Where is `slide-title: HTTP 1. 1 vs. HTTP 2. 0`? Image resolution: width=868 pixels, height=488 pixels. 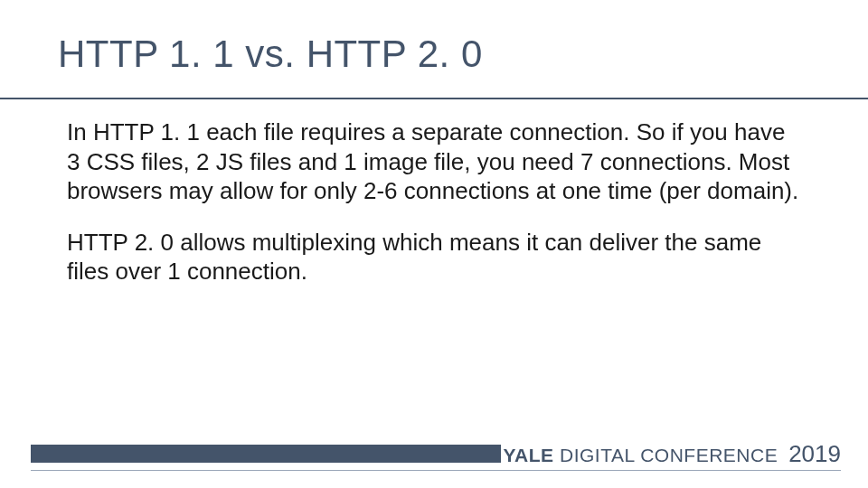 slide-title: HTTP 1. 1 vs. HTTP 2. 0 is located at coordinates (434, 58).